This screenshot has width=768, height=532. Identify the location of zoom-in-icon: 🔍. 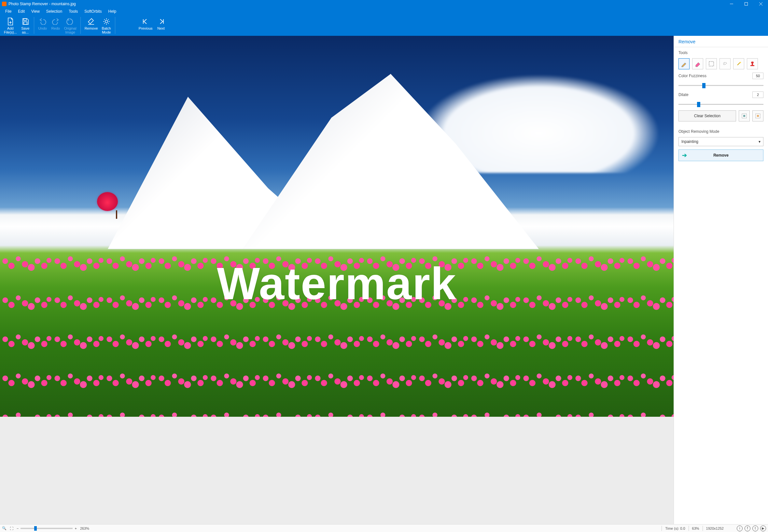
(4, 528).